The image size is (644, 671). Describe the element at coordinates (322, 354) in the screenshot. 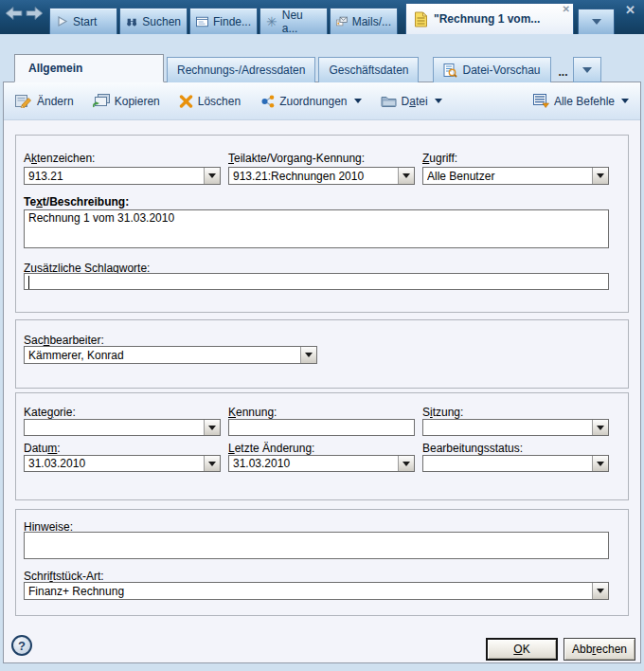

I see `group-sachbearbeiter: Sachbearbeiter:` at that location.